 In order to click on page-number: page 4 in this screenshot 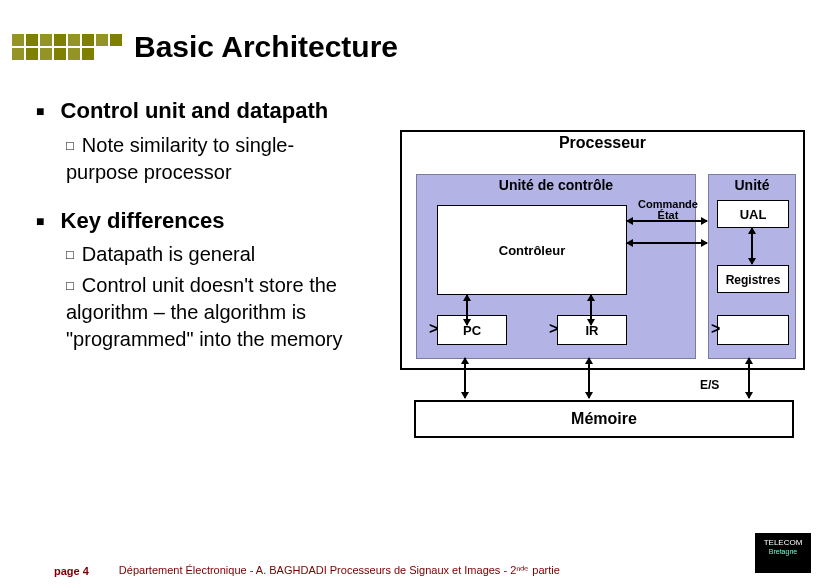, I will do `click(72, 571)`.